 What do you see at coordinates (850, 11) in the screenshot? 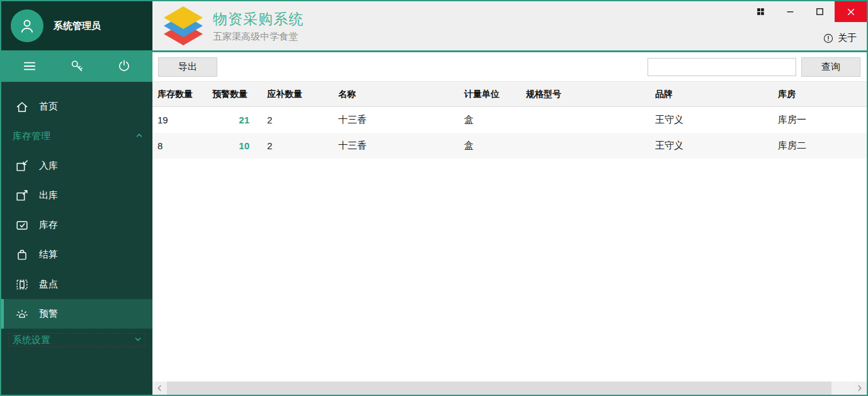
I see `close-button` at bounding box center [850, 11].